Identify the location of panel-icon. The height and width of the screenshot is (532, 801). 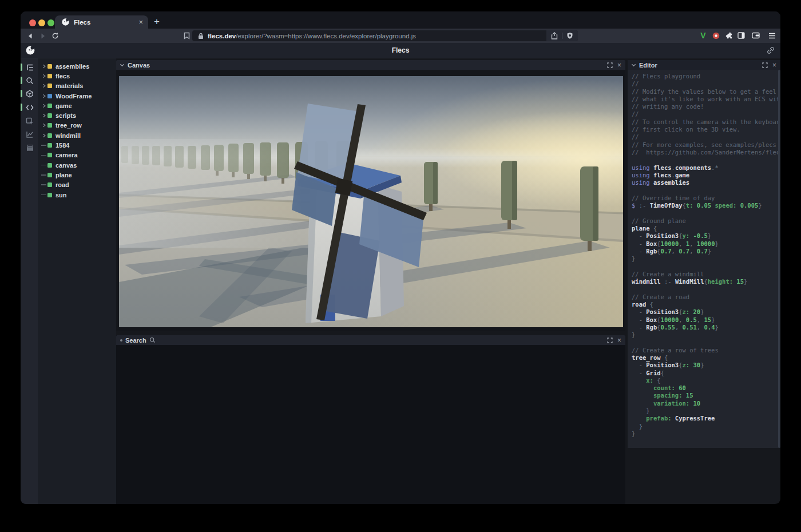
(741, 35).